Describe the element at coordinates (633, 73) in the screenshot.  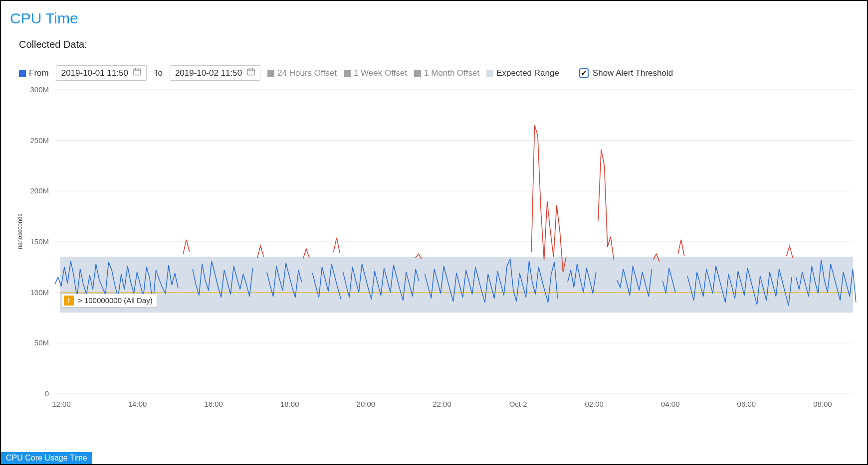
I see `show-alert-label: Show Alert Threshold` at that location.